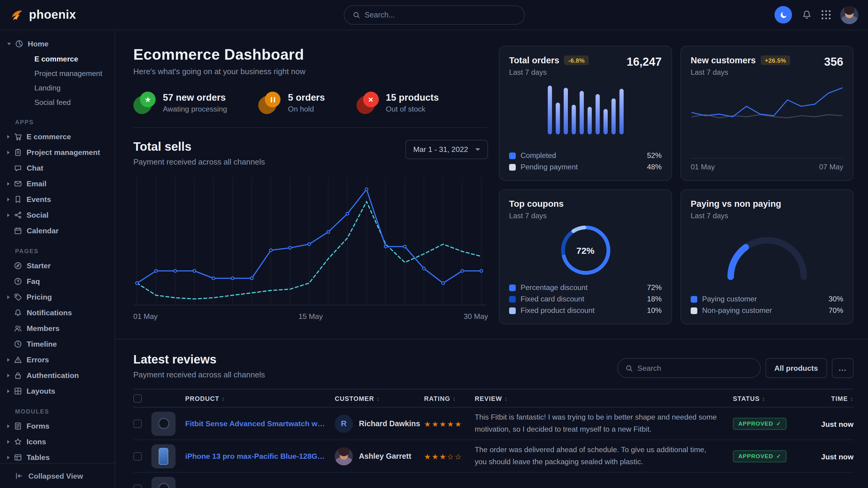 The image size is (868, 488). What do you see at coordinates (56, 476) in the screenshot?
I see `collapse-label: Collapsed View` at bounding box center [56, 476].